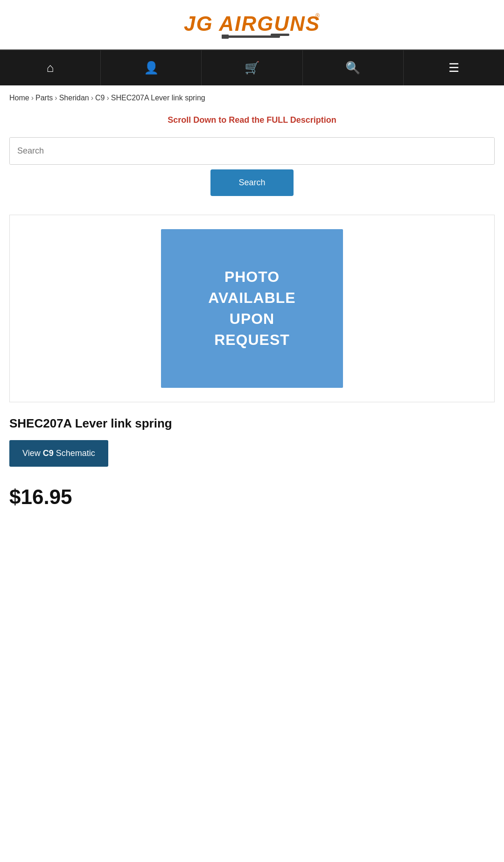 Image resolution: width=504 pixels, height=862 pixels. Describe the element at coordinates (49, 453) in the screenshot. I see `schematic-btn-model: C9` at that location.